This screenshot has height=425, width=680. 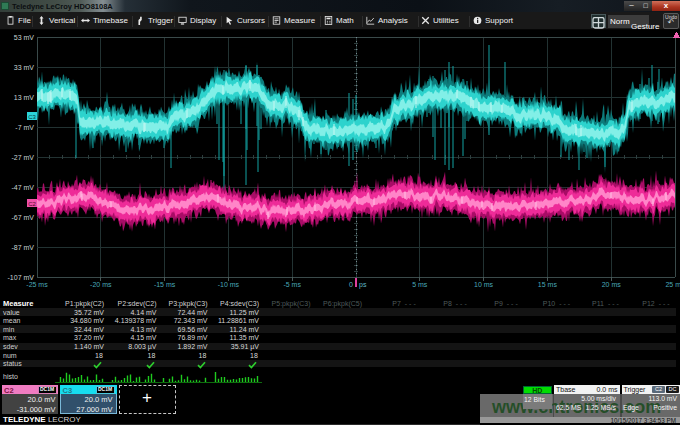 What do you see at coordinates (672, 284) in the screenshot?
I see `svg-text: 25 ms` at bounding box center [672, 284].